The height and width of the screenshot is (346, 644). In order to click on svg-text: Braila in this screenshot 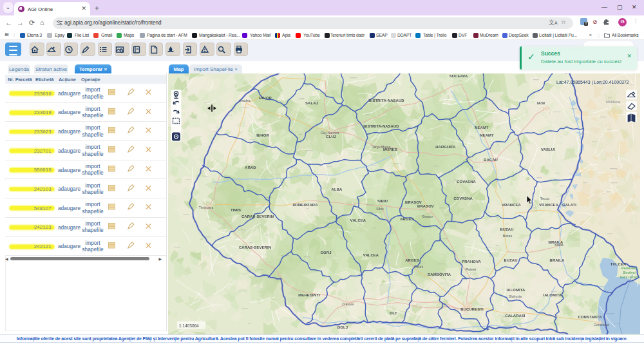, I will do `click(559, 245)`.